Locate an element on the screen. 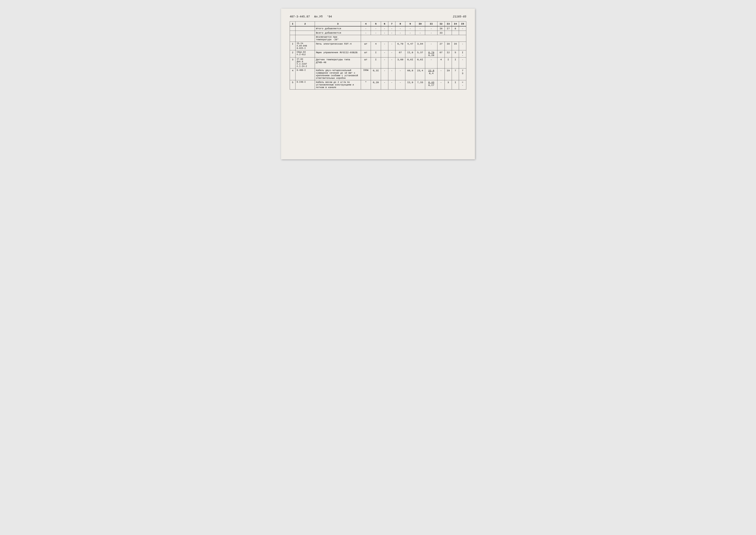 The height and width of the screenshot is (535, 756). col-header-10: IO is located at coordinates (420, 24).